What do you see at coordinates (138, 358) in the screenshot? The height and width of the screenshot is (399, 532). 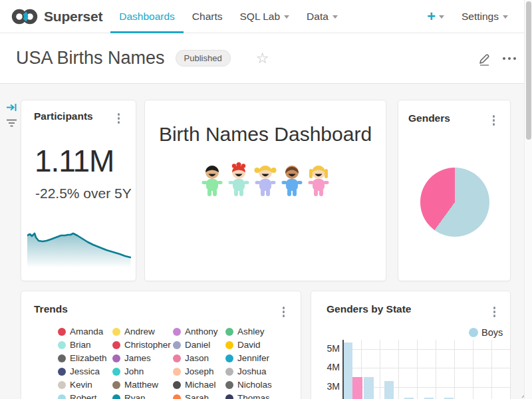 I see `legend-label: James` at bounding box center [138, 358].